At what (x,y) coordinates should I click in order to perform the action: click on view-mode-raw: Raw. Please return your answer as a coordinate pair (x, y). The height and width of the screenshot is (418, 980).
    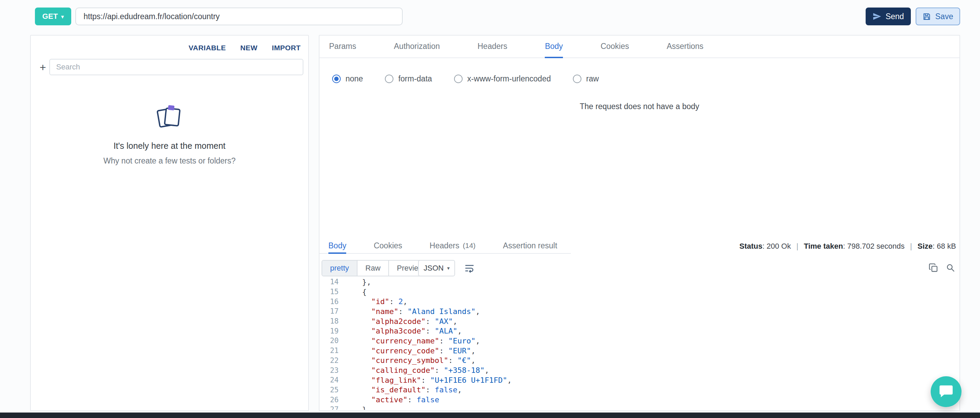
    Looking at the image, I should click on (373, 268).